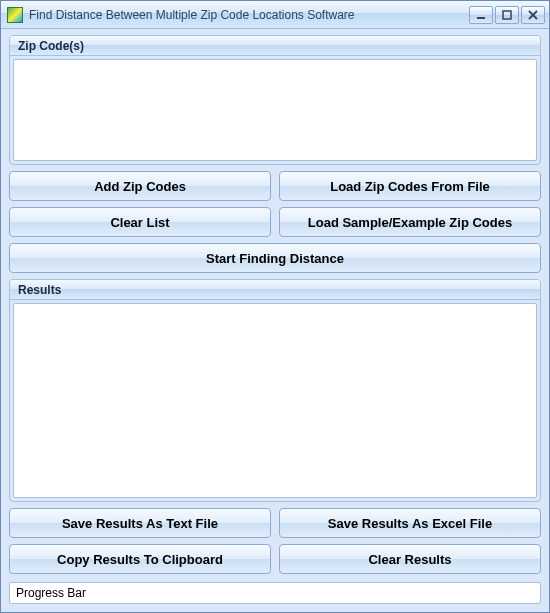 The image size is (550, 613). What do you see at coordinates (410, 186) in the screenshot?
I see `load-zip-codes-file-button: Load Zip Codes From File` at bounding box center [410, 186].